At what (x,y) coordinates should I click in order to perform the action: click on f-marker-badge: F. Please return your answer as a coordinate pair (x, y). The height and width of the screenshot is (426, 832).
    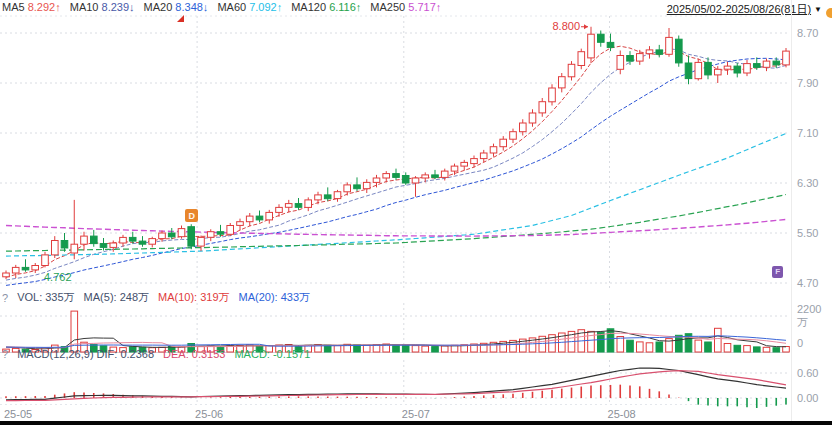
    Looking at the image, I should click on (778, 272).